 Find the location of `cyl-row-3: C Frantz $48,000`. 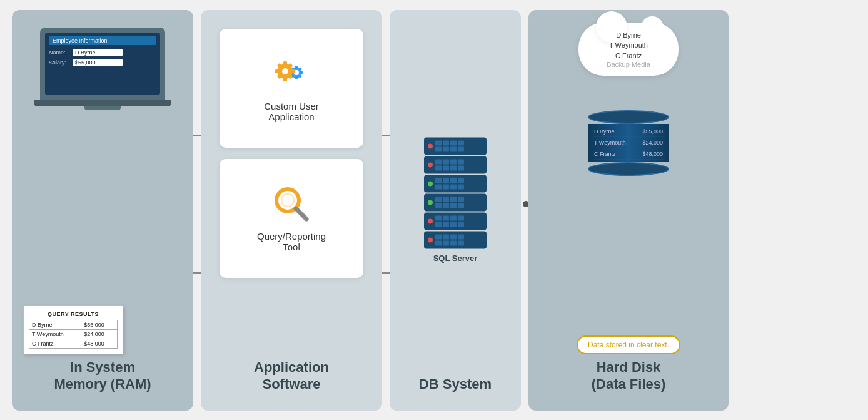

cyl-row-3: C Frantz $48,000 is located at coordinates (628, 154).